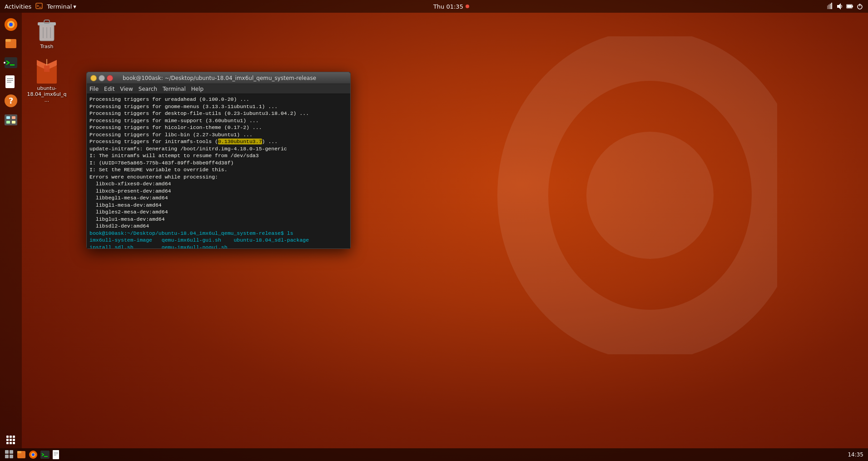 Image resolution: width=868 pixels, height=461 pixels. Describe the element at coordinates (11, 82) in the screenshot. I see `dock-icon-editor` at that location.